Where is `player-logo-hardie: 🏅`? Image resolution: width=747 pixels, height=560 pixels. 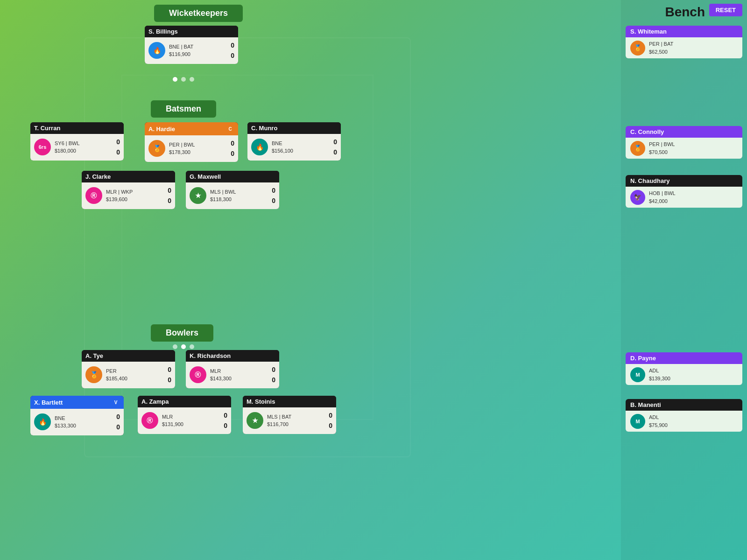 player-logo-hardie: 🏅 is located at coordinates (157, 148).